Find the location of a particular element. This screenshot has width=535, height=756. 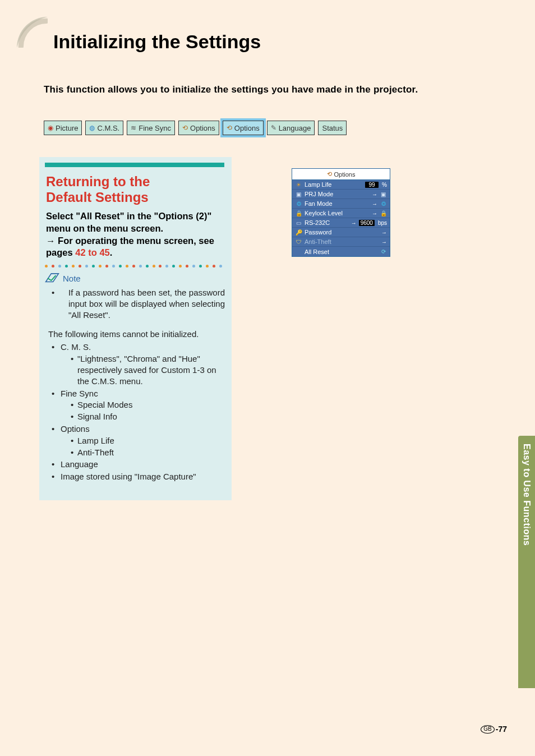

item-signal-info: Signal Info is located at coordinates (148, 417).